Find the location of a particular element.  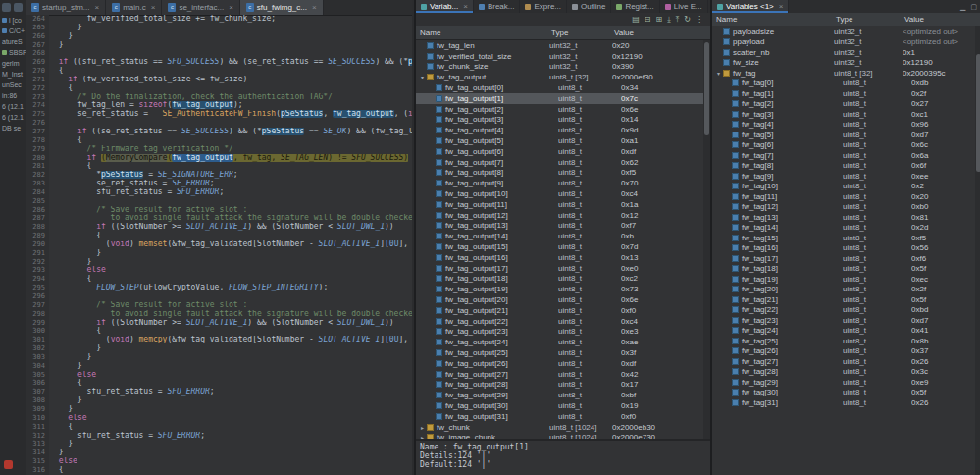

variable-row-ppayload: ppayloaduint32_t<optimized out> is located at coordinates (846, 43).